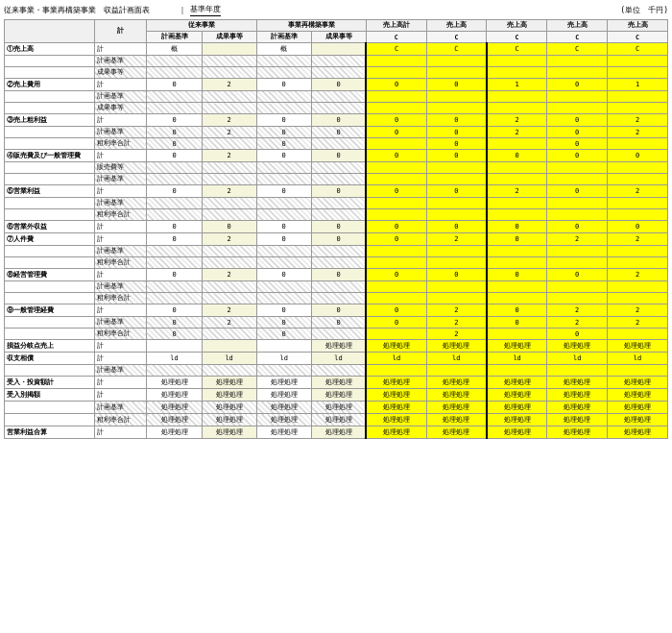 The width and height of the screenshot is (672, 633). Describe the element at coordinates (336, 346) in the screenshot. I see `table-row: 損益分岐点売上計処理処理処理処理処理処理処理処理処理処理処理処理` at that location.